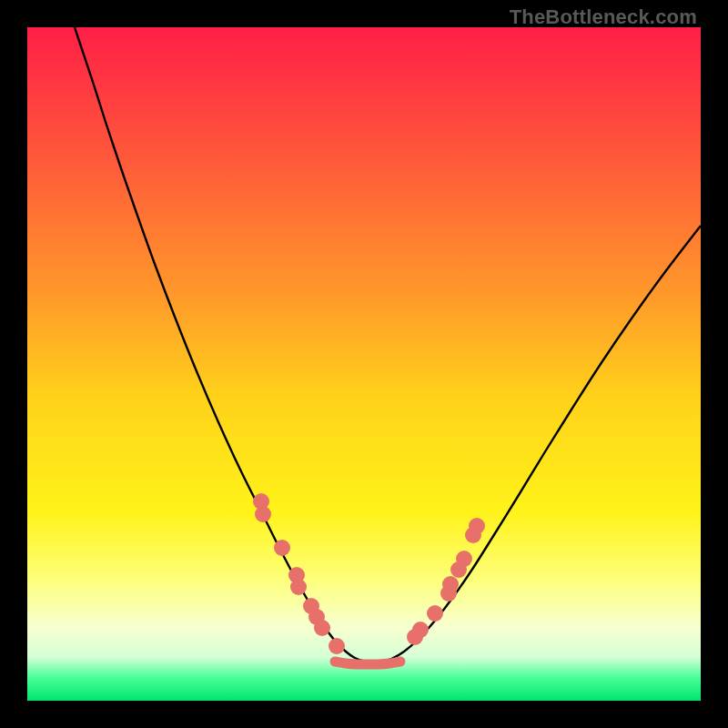 This screenshot has height=728, width=728. Describe the element at coordinates (603, 17) in the screenshot. I see `watermark-label: TheBottleneck.com` at that location.